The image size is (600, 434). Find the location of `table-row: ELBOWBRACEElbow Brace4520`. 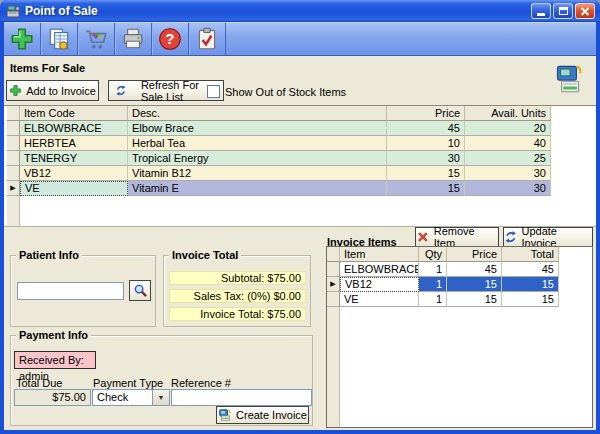

table-row: ELBOWBRACEElbow Brace4520 is located at coordinates (280, 128).